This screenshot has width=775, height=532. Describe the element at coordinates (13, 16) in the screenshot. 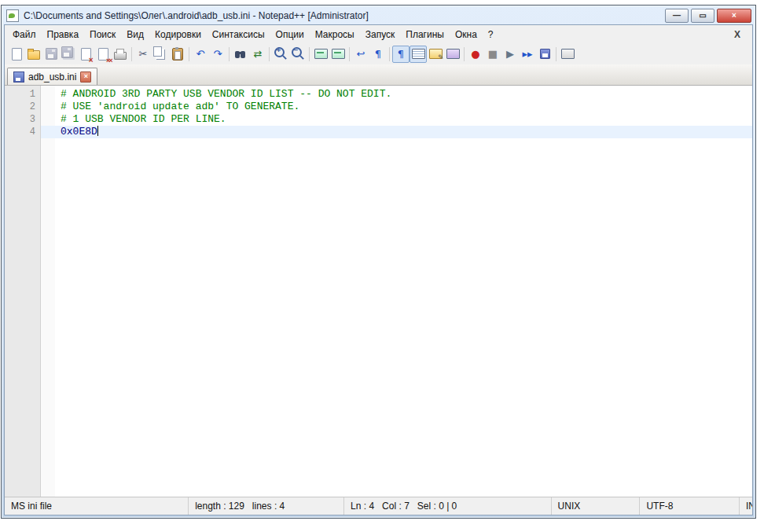

I see `notepad-plus-plus-icon` at that location.